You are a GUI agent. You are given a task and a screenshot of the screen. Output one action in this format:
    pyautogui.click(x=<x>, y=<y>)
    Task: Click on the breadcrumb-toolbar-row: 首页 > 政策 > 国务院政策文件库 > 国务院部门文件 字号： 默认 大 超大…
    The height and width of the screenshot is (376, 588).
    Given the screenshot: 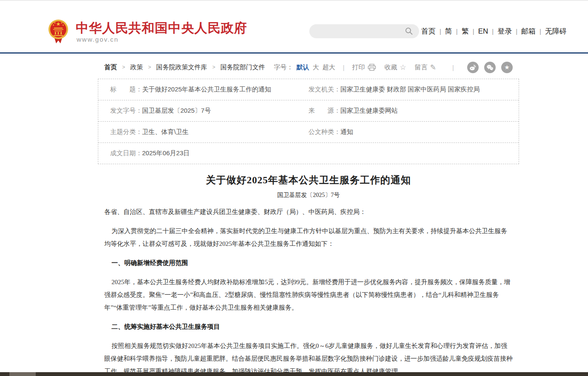 What is the action you would take?
    pyautogui.click(x=308, y=67)
    